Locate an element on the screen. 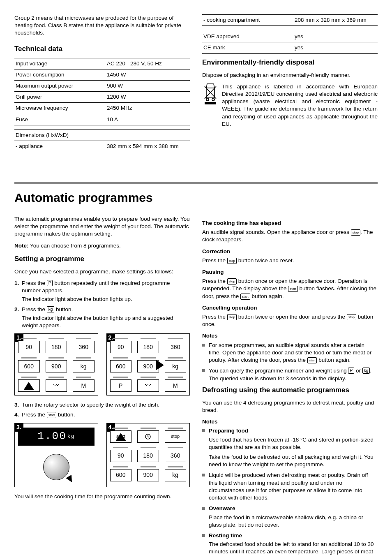 The height and width of the screenshot is (555, 392). pausing-text: Press the stop button once or open the a… is located at coordinates (290, 289).